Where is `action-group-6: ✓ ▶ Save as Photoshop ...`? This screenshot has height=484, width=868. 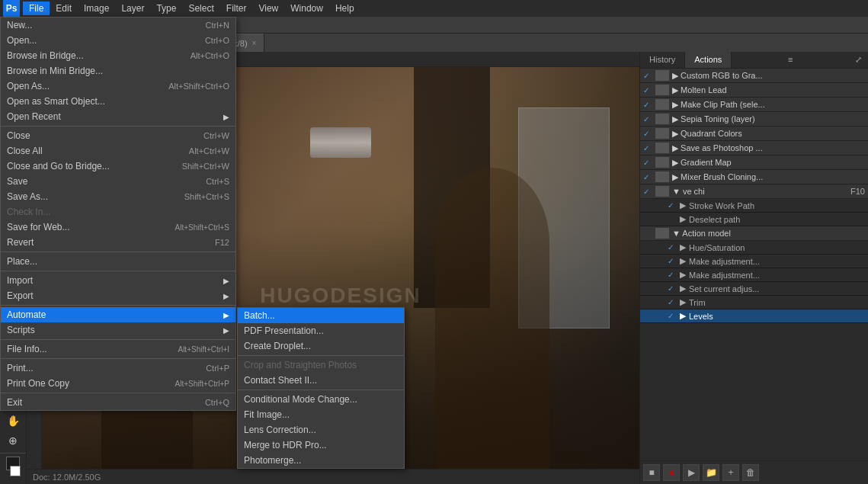 action-group-6: ✓ ▶ Save as Photoshop ... is located at coordinates (754, 148).